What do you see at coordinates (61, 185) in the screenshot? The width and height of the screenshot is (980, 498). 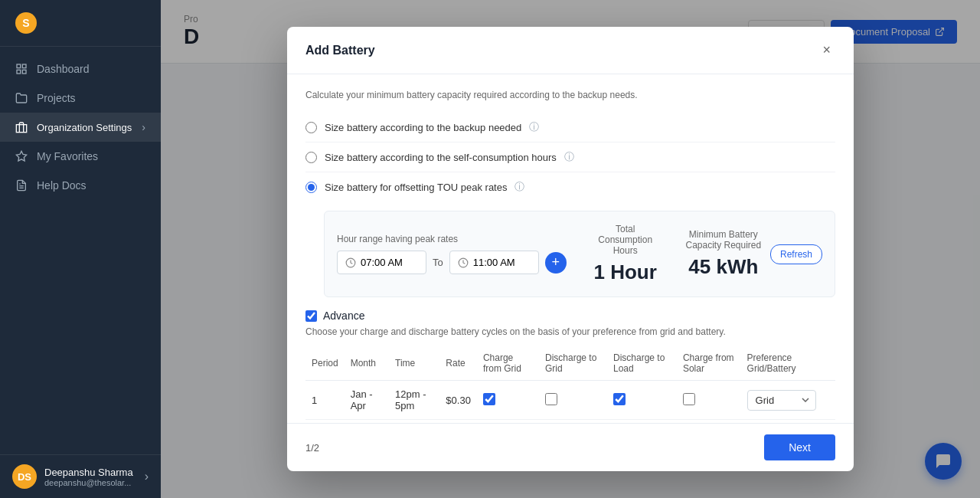 I see `sidebar-item-label: Help Docs` at bounding box center [61, 185].